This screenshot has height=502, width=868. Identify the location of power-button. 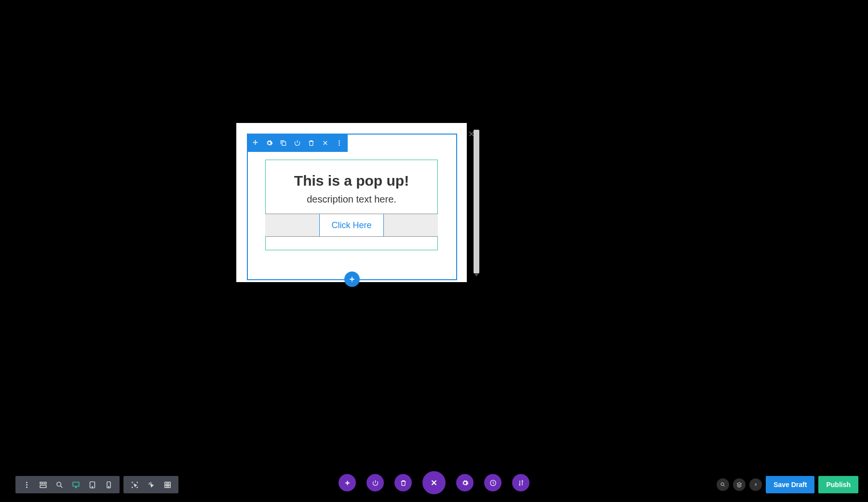
(375, 483).